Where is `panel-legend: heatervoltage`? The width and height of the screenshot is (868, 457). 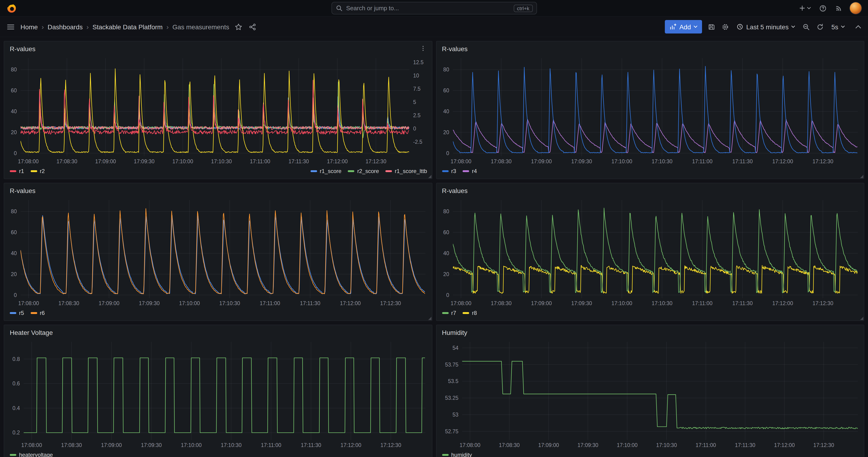
panel-legend: heatervoltage is located at coordinates (218, 454).